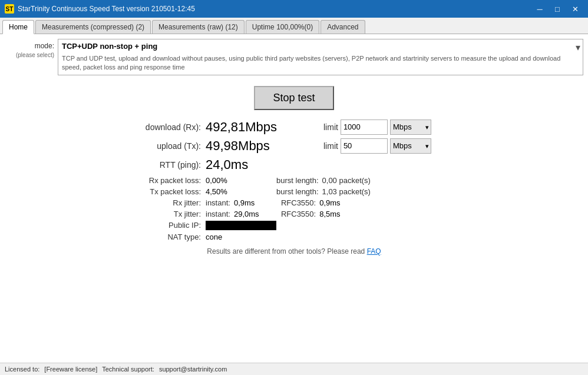 This screenshot has height=375, width=588. I want to click on tx-jitter-rfc-label: RFC3550:, so click(298, 214).